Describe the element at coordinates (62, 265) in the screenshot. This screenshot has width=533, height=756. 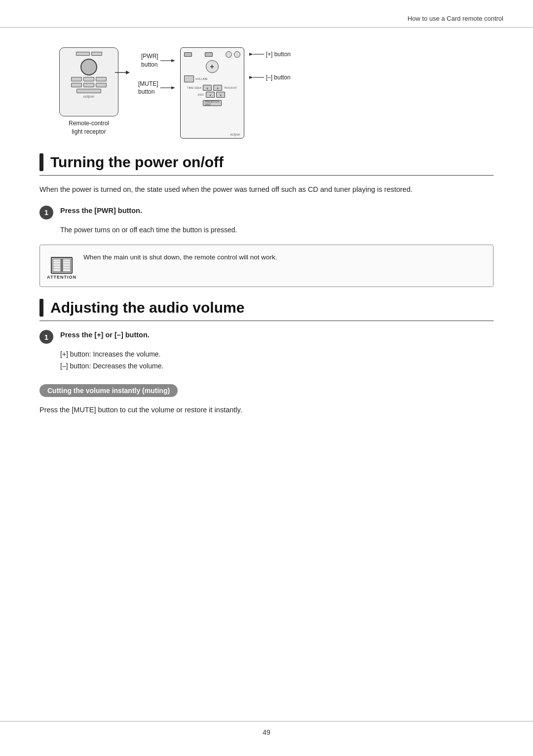
I see `attention-book-icon` at that location.